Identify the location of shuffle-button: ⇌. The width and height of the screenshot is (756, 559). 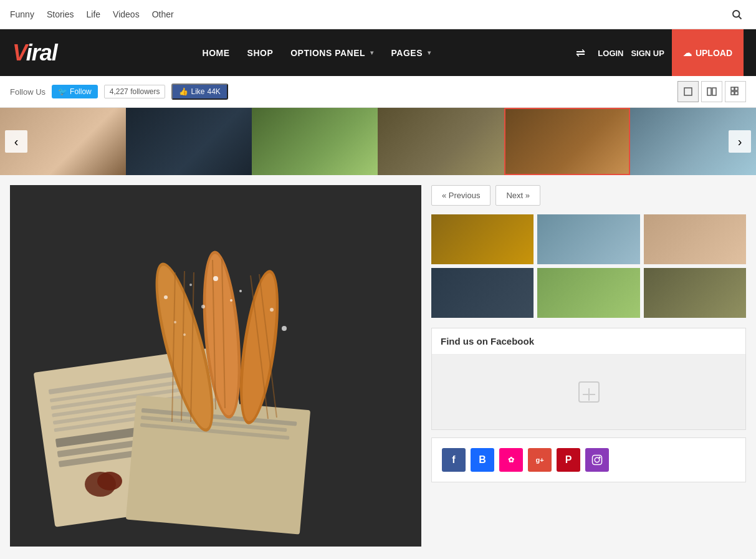
(581, 53).